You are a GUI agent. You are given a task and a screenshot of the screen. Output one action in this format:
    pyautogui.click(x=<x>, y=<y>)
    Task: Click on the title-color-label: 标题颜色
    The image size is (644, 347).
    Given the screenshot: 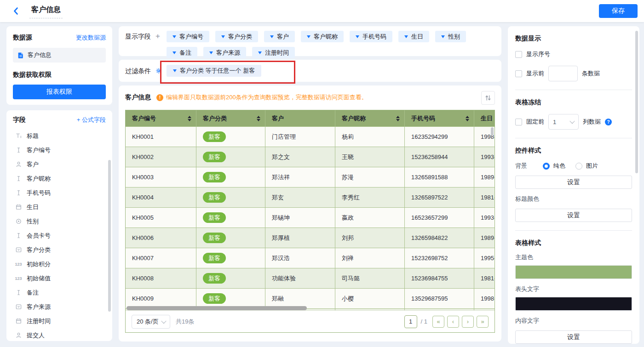 What is the action you would take?
    pyautogui.click(x=574, y=199)
    